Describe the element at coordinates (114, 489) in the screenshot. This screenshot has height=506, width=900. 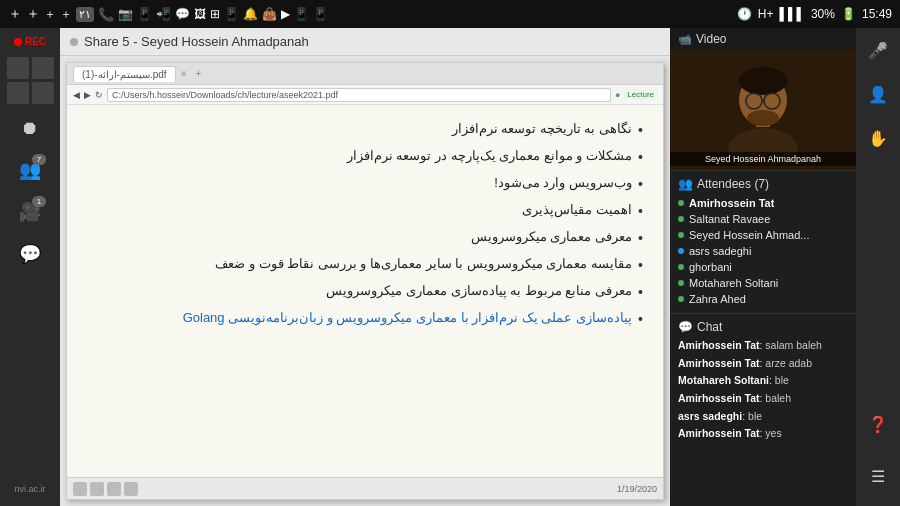
I see `footer-icon3` at that location.